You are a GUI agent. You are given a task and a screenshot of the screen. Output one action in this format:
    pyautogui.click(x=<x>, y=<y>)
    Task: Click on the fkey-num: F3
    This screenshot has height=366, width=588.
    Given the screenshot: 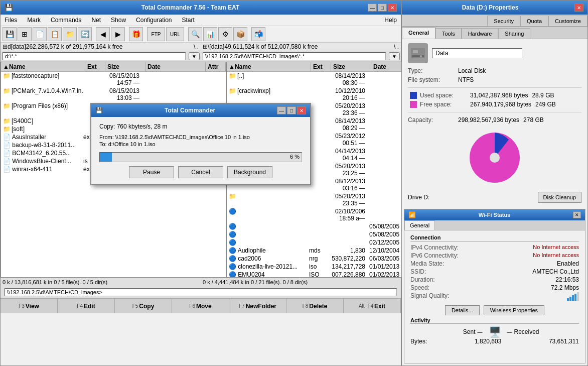 What is the action you would take?
    pyautogui.click(x=22, y=306)
    